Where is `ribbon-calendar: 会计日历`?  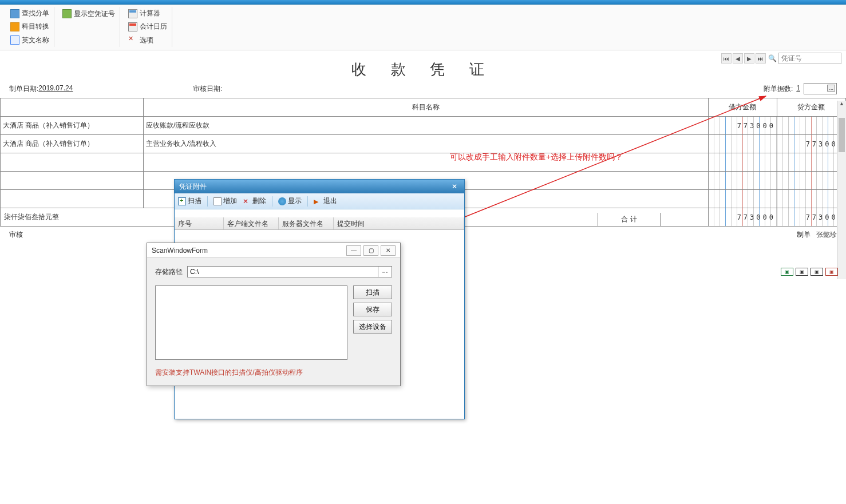 ribbon-calendar: 会计日历 is located at coordinates (148, 26).